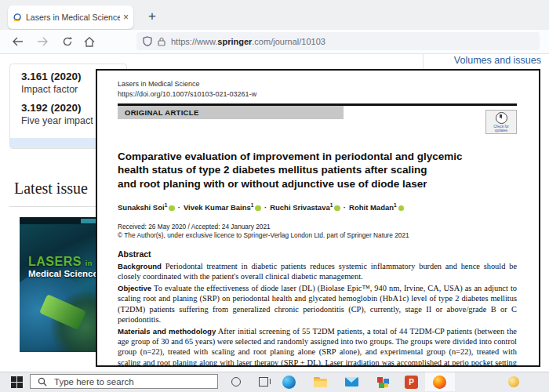 This screenshot has height=392, width=549. What do you see at coordinates (17, 42) in the screenshot?
I see `back-icon` at bounding box center [17, 42].